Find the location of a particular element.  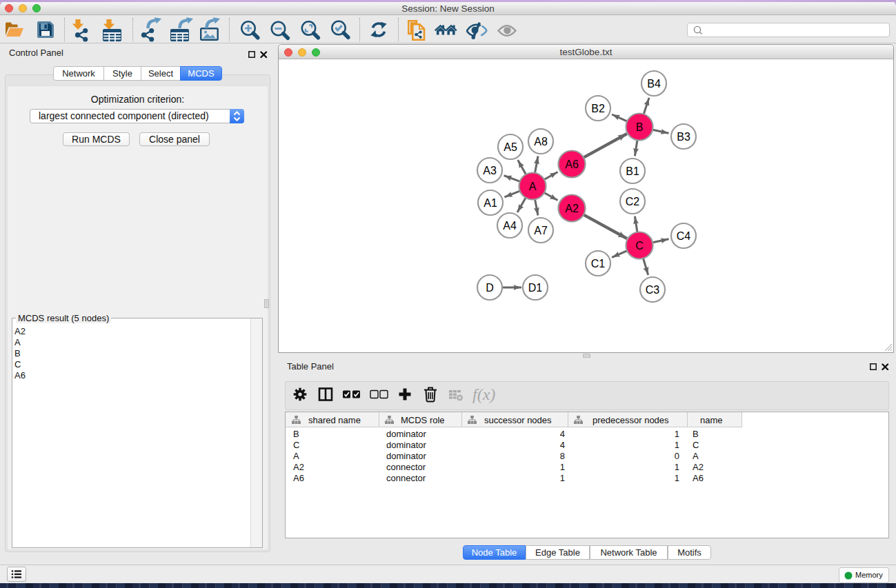

svg-text: B1 is located at coordinates (633, 171).